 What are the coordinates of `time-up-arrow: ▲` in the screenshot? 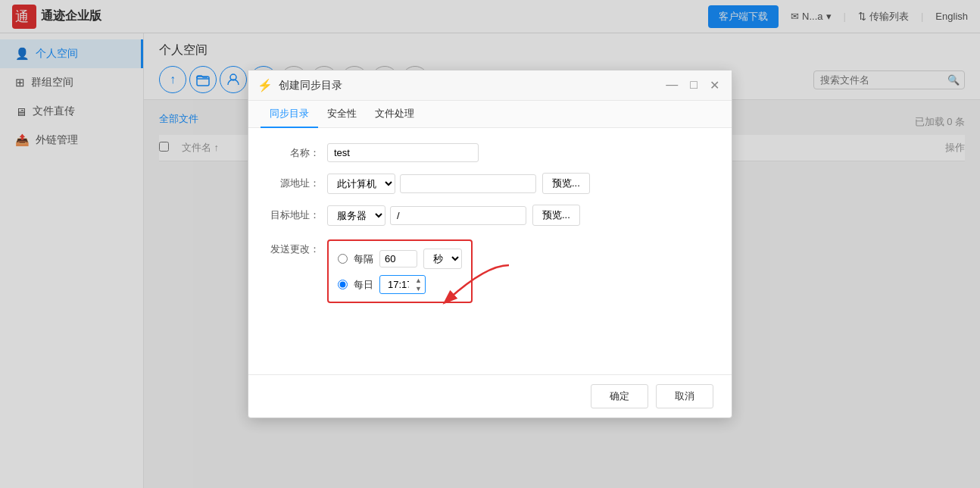 It's located at (418, 280).